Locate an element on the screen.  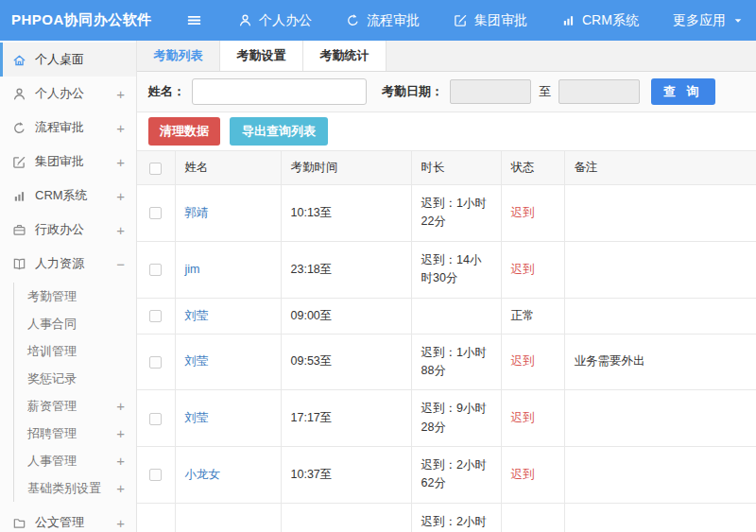
sidebar-subitem: 人事合同 is located at coordinates (76, 323).